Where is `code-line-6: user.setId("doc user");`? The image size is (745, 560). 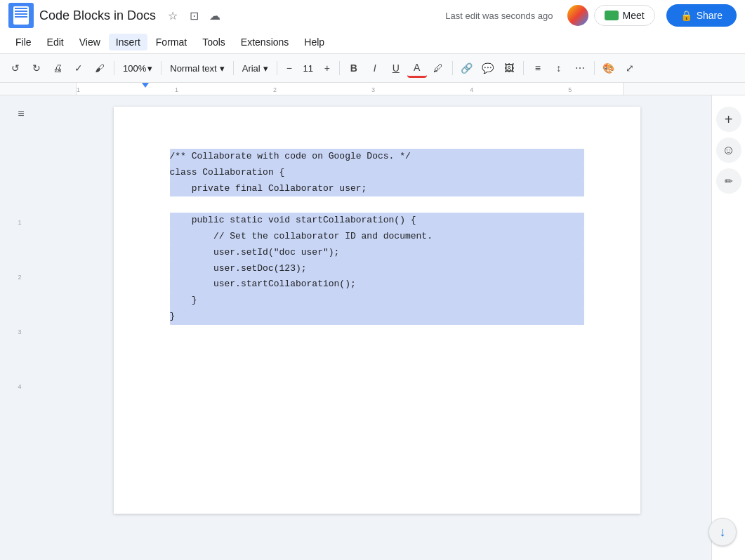 code-line-6: user.setId("doc user"); is located at coordinates (377, 253).